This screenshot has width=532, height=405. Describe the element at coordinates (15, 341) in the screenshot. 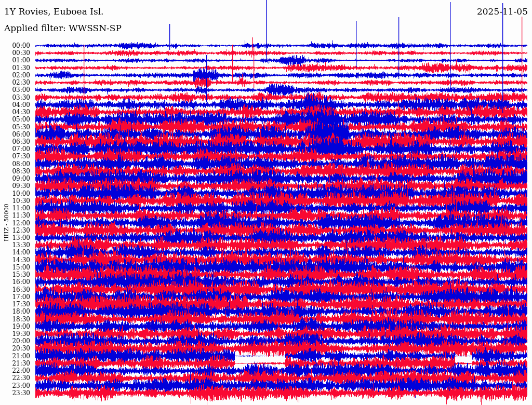

I see `row-time-label: 20:00` at that location.